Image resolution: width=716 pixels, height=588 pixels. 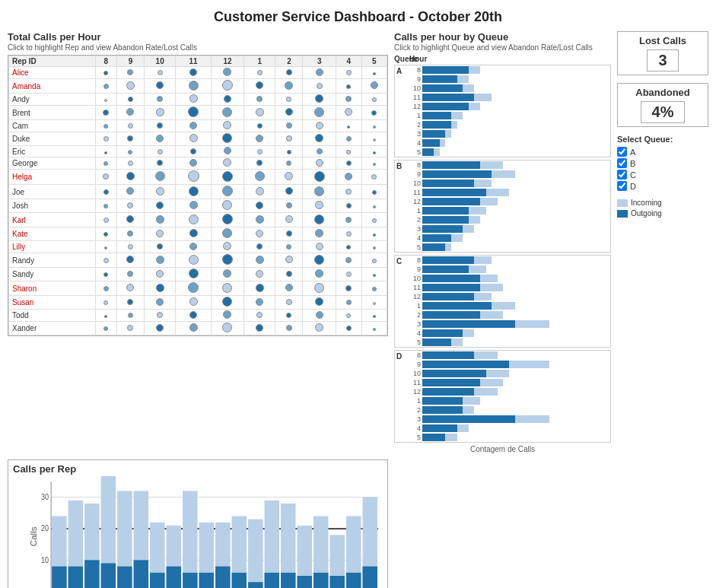 What do you see at coordinates (502, 301) in the screenshot?
I see `queue-section-C: C8910111212345` at bounding box center [502, 301].